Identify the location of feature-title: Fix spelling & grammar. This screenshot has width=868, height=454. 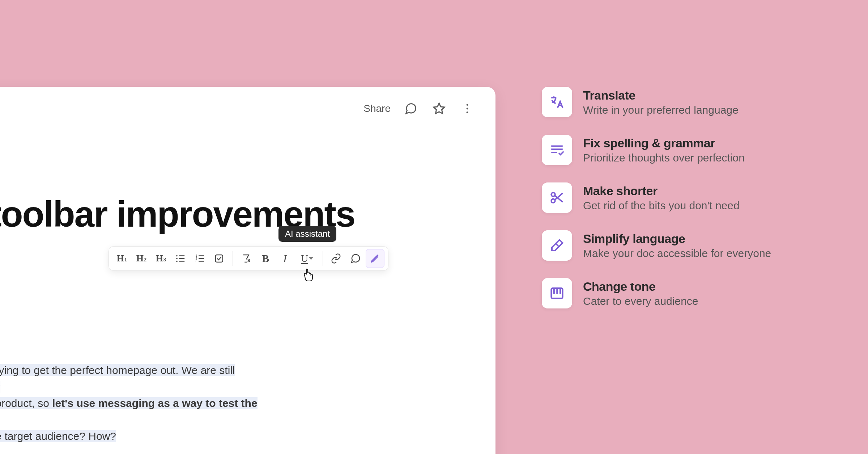
(664, 143).